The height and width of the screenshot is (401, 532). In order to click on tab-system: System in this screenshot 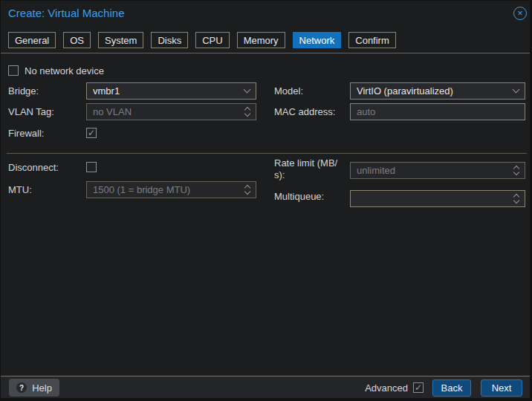, I will do `click(120, 40)`.